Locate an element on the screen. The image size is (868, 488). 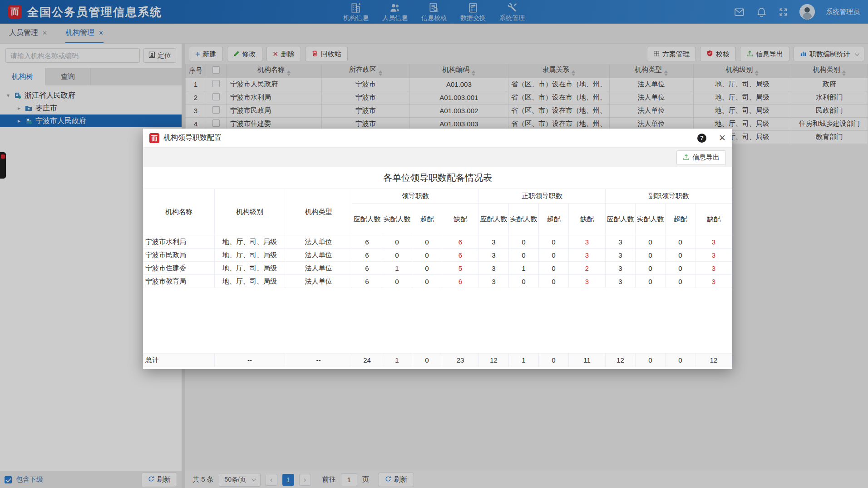
modal-header: 而 机构领导职数配置 ? ✕ is located at coordinates (438, 138).